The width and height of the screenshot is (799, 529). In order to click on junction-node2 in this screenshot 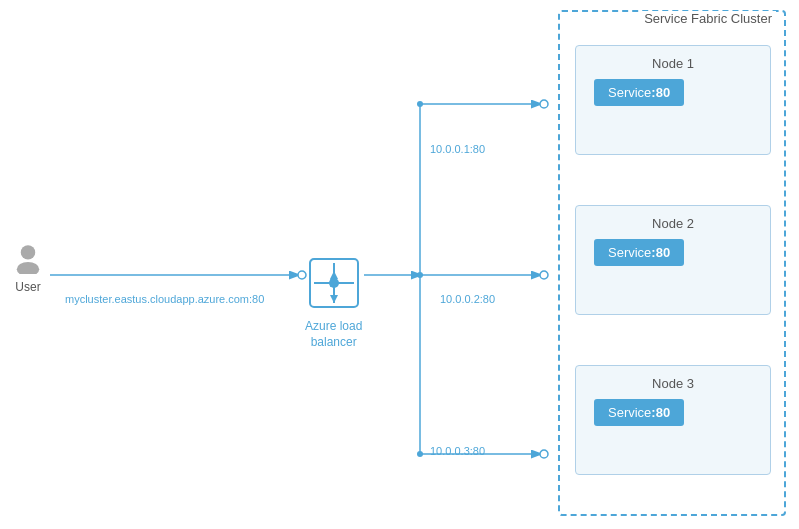, I will do `click(420, 275)`.